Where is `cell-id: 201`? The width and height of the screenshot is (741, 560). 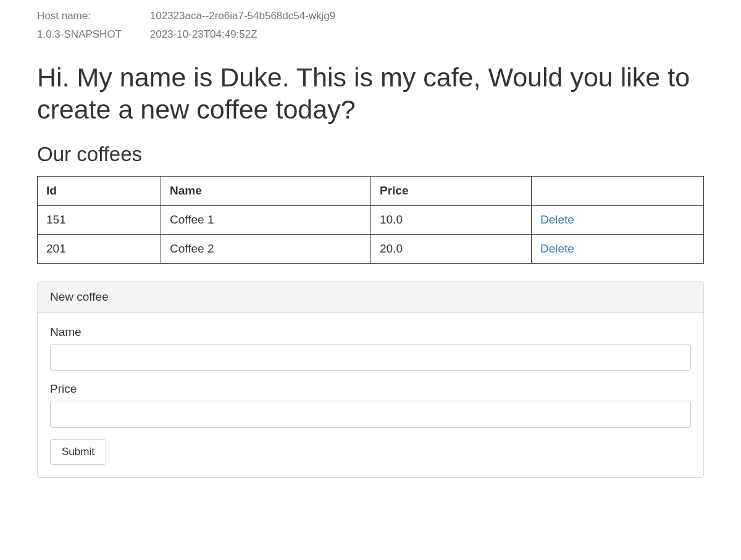 cell-id: 201 is located at coordinates (99, 249).